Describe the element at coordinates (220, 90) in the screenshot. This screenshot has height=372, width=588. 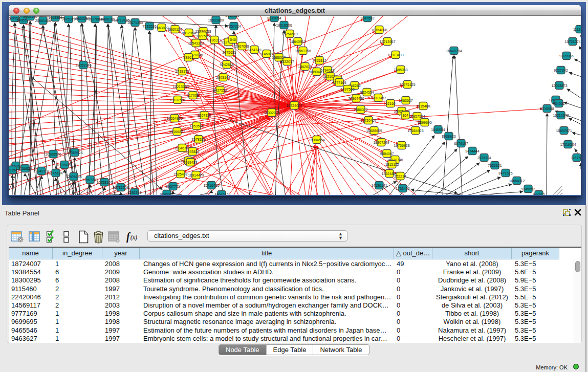
I see `svg-text: 8427552` at that location.